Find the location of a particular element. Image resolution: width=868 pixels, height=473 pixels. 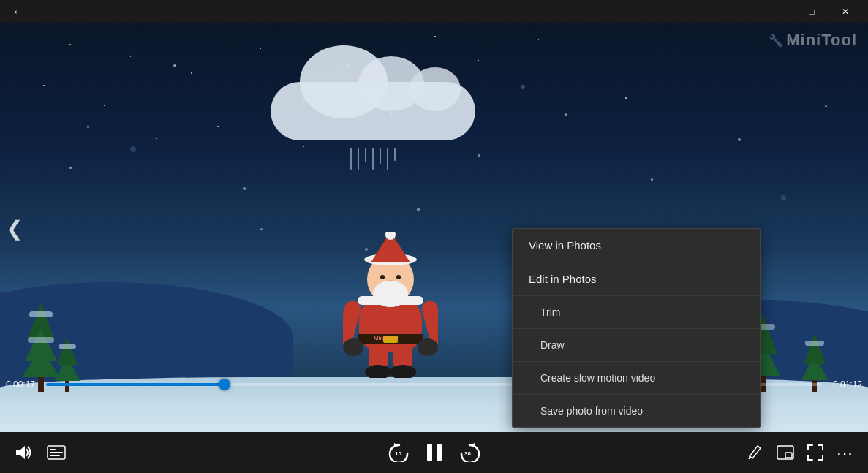

back-button: ← is located at coordinates (18, 12).